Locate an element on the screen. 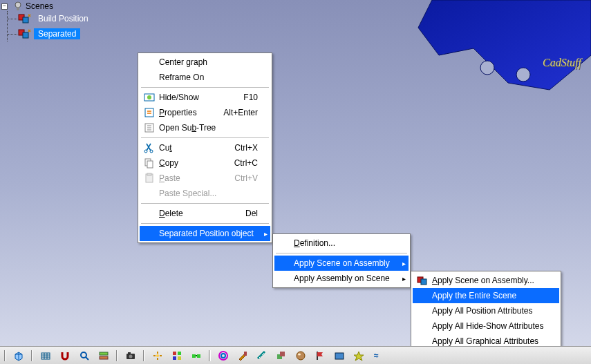 Image resolution: width=591 pixels, height=364 pixels. menu-reframe-on: Reframe On is located at coordinates (205, 77).